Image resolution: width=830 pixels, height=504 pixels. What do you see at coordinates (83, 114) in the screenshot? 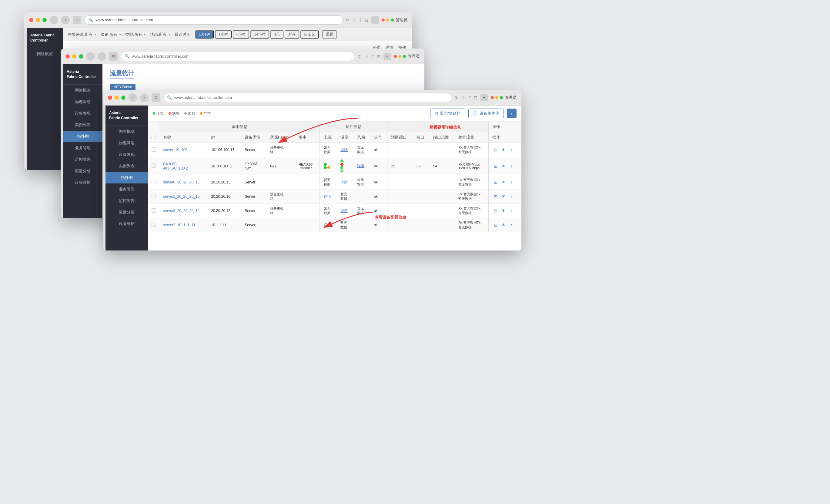
I see `sidebar-item-discovery-2: 设备发现` at bounding box center [83, 114].